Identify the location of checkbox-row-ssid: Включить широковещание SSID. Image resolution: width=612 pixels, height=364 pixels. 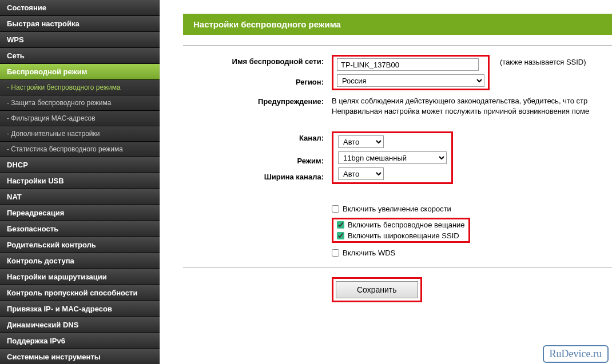
(401, 235).